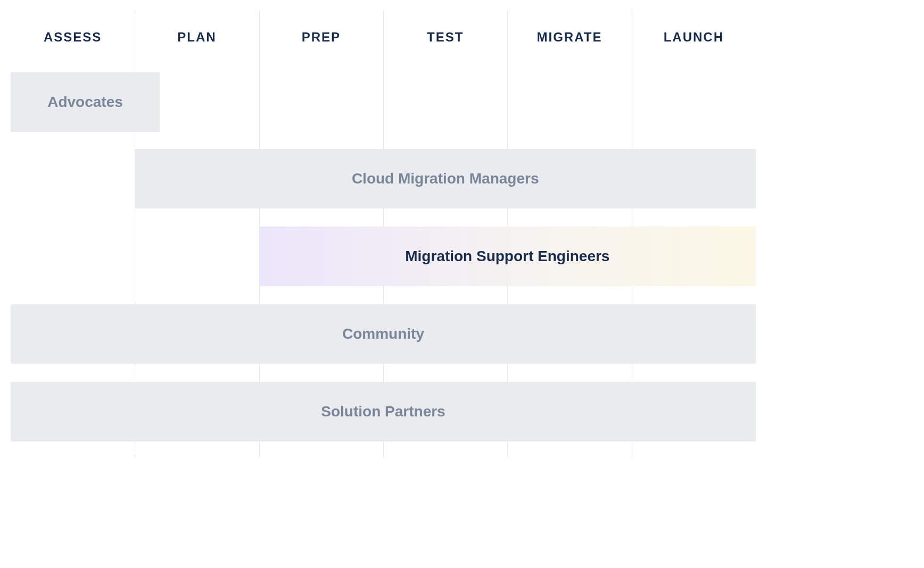 Image resolution: width=924 pixels, height=568 pixels. Describe the element at coordinates (383, 37) in the screenshot. I see `phase-header-row: Assess Plan Prep Test Migrate Launch` at that location.